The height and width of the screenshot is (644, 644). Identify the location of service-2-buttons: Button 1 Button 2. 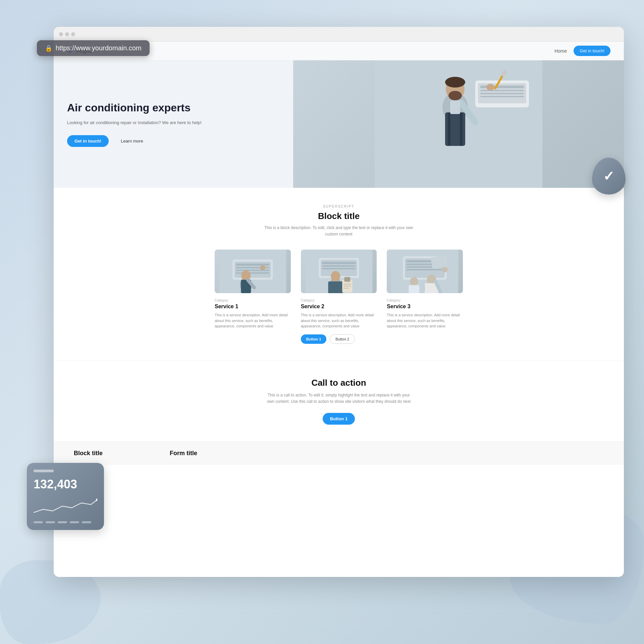
(339, 339).